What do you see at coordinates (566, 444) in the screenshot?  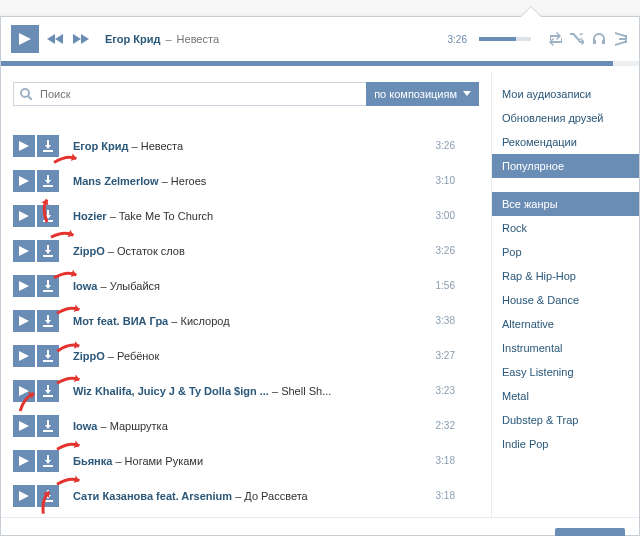 I see `genre-item: Indie Pop` at bounding box center [566, 444].